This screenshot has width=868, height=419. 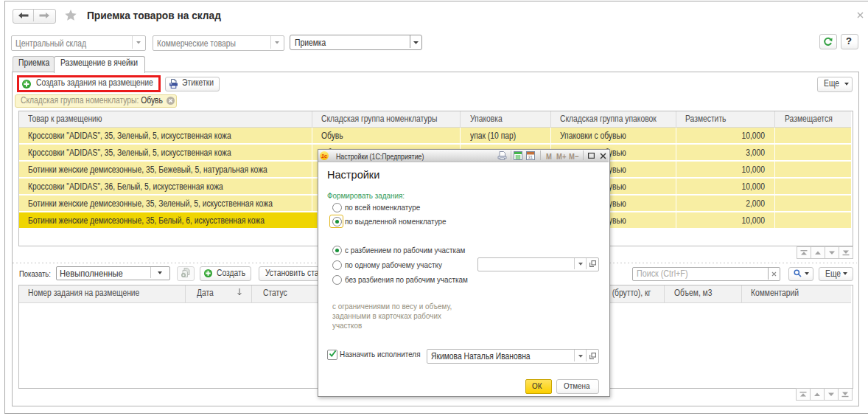 I want to click on svg-text: 31, so click(x=531, y=157).